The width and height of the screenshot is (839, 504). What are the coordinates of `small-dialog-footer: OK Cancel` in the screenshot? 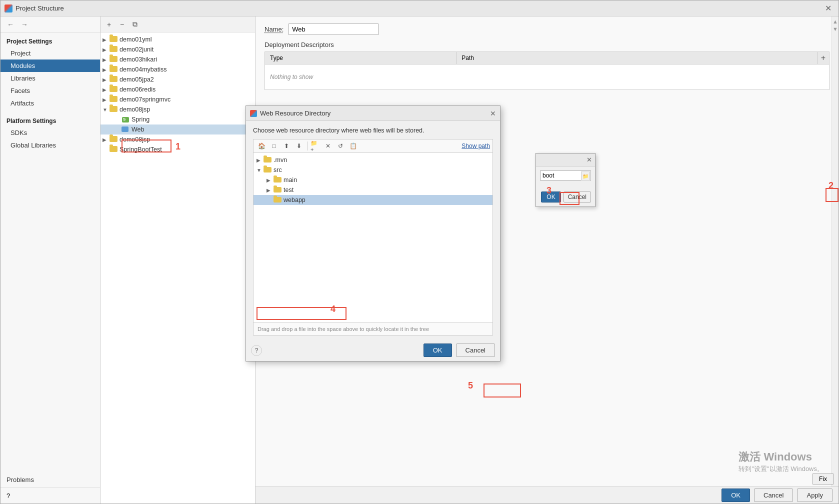 It's located at (566, 199).